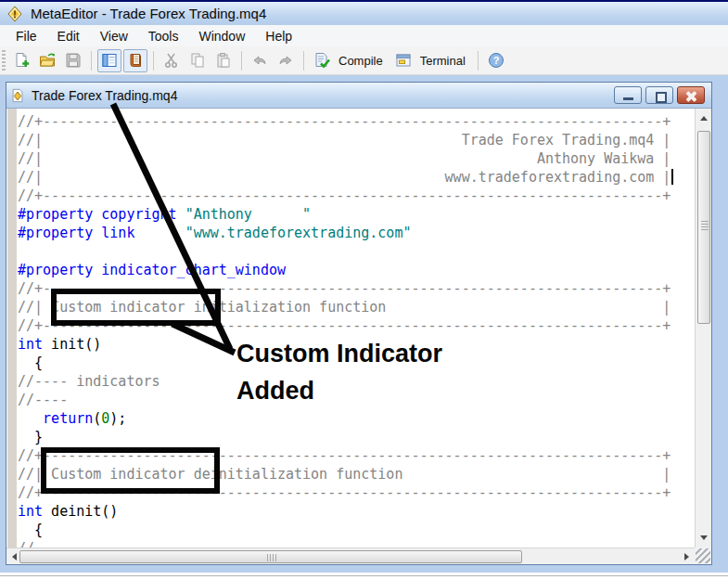 The image size is (728, 580). Describe the element at coordinates (403, 60) in the screenshot. I see `terminal-icon` at that location.